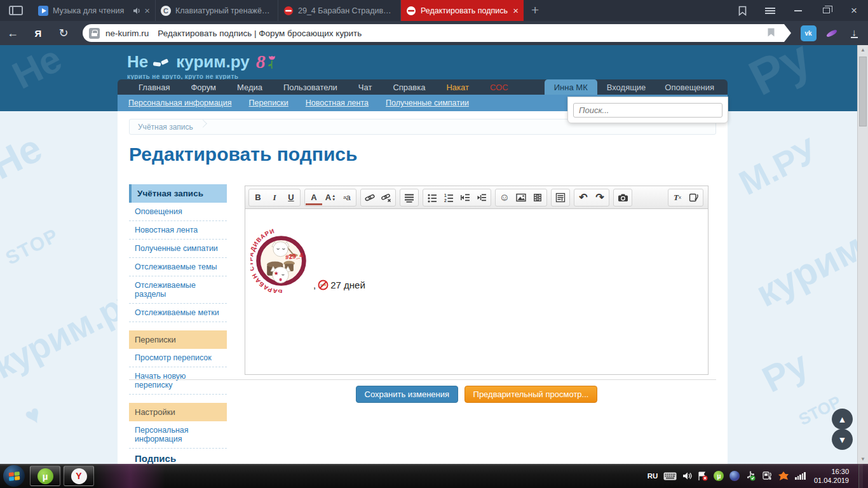 The width and height of the screenshot is (868, 488). I want to click on nav-item-nakat: Накат, so click(458, 88).